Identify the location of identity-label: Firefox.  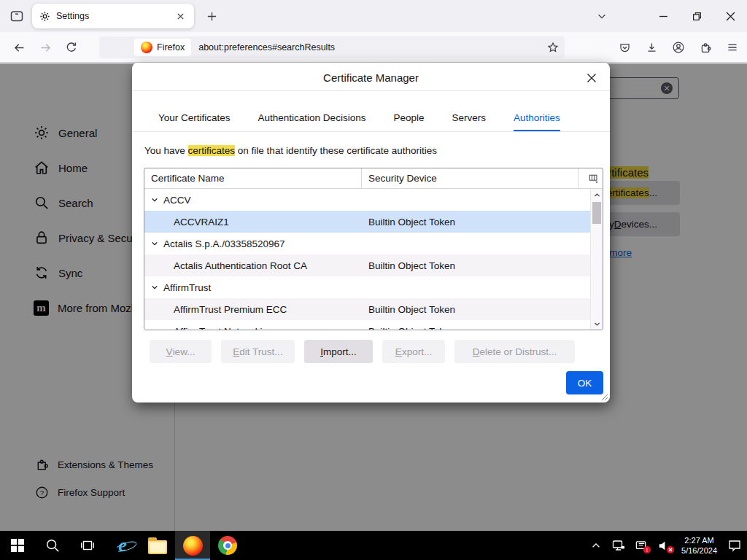
(171, 47).